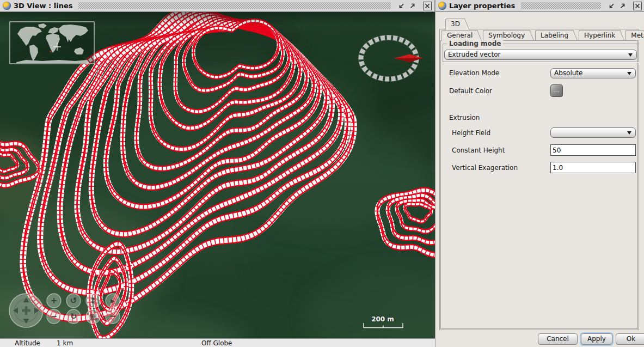 This screenshot has height=347, width=644. What do you see at coordinates (568, 73) in the screenshot?
I see `elevation-mode-value: Absolute` at bounding box center [568, 73].